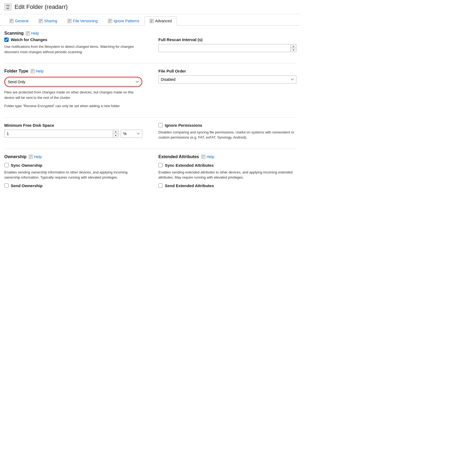 The width and height of the screenshot is (476, 457). Describe the element at coordinates (33, 71) in the screenshot. I see `folder-type-help-icon: FO9` at that location.